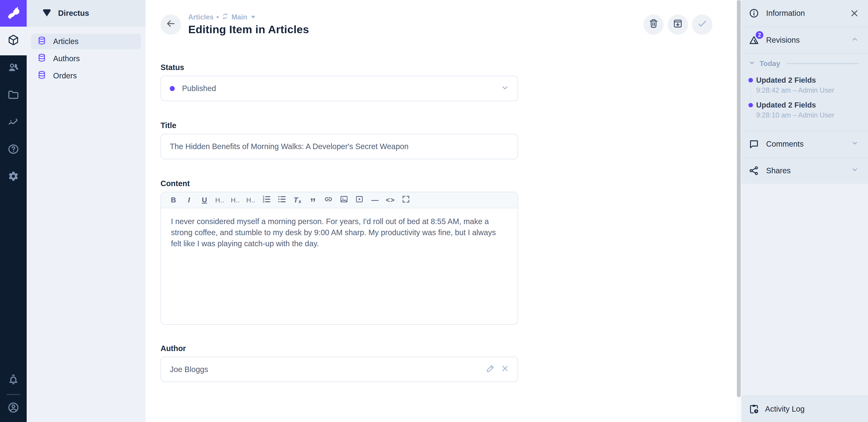 The width and height of the screenshot is (868, 422). What do you see at coordinates (251, 200) in the screenshot?
I see `heading3-button: H..` at bounding box center [251, 200].